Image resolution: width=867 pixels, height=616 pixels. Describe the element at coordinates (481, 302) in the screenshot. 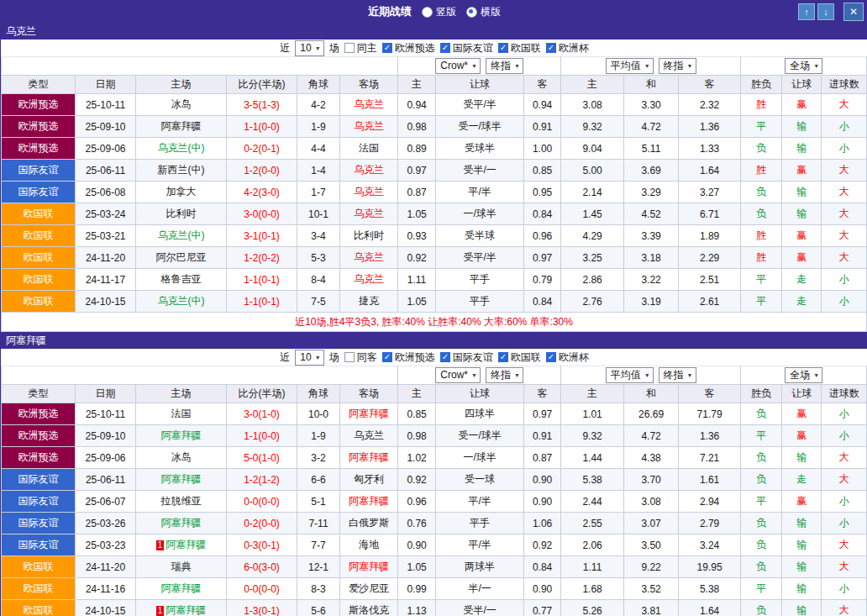

I see `asian-line-cell: 平手` at that location.